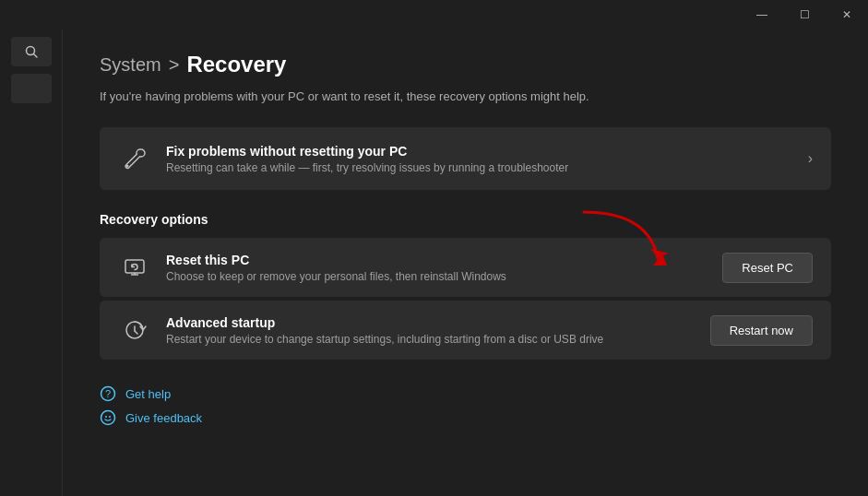 This screenshot has width=868, height=496. What do you see at coordinates (465, 97) in the screenshot?
I see `page-subtitle: If you're having problems with your PC o…` at bounding box center [465, 97].